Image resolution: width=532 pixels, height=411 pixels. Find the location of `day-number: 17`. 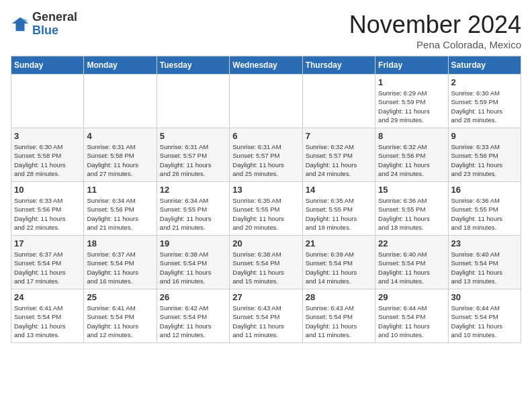

day-number: 17 is located at coordinates (47, 243).